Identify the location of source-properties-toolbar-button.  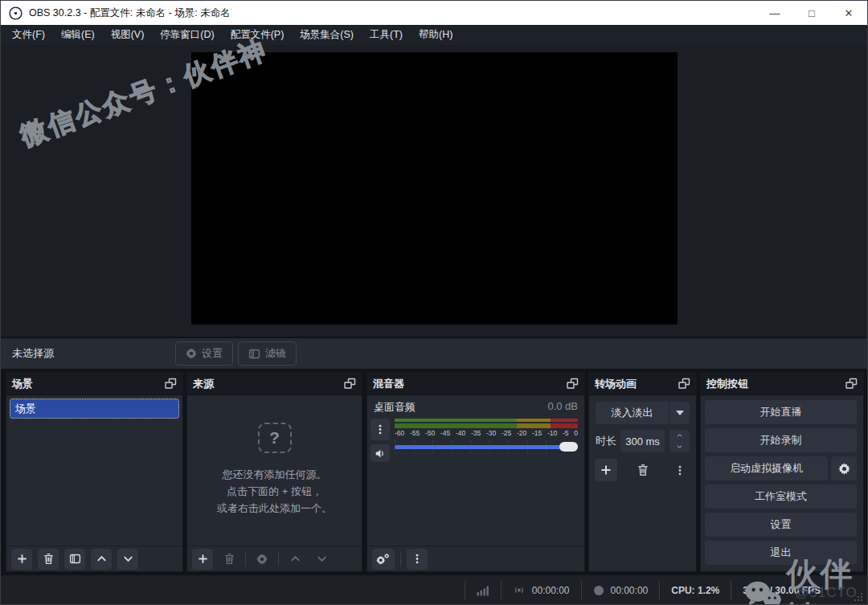
(262, 559).